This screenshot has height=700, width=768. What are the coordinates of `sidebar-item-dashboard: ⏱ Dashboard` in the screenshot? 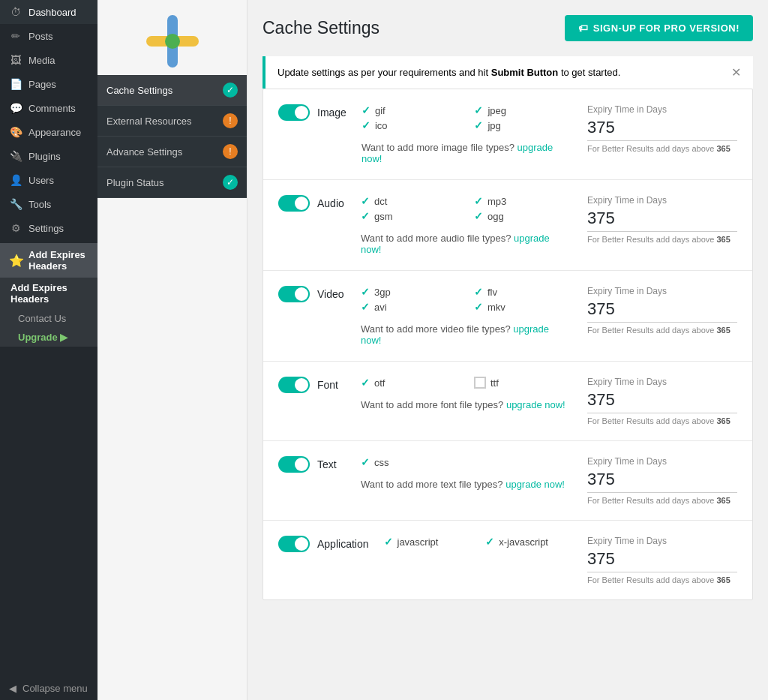 It's located at (49, 12).